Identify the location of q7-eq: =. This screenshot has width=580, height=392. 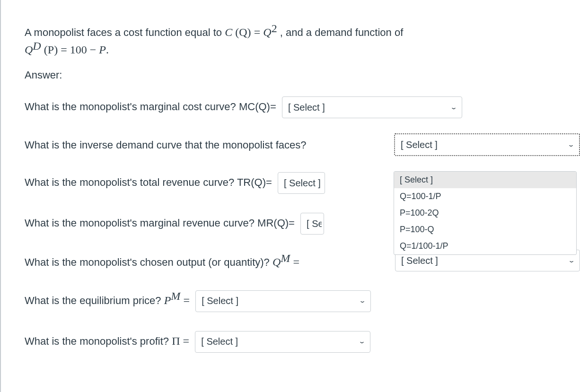
(186, 340).